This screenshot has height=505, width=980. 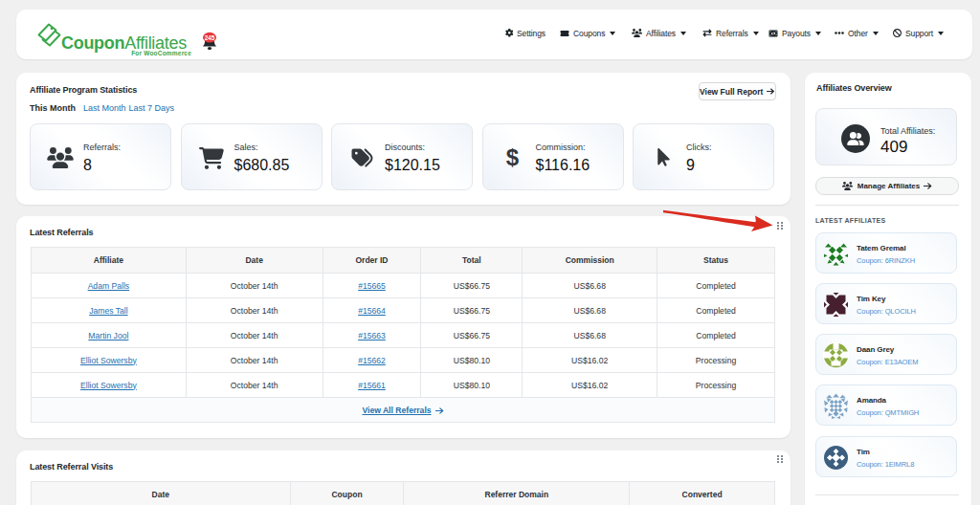 What do you see at coordinates (211, 38) in the screenshot?
I see `svg-text: 245` at bounding box center [211, 38].